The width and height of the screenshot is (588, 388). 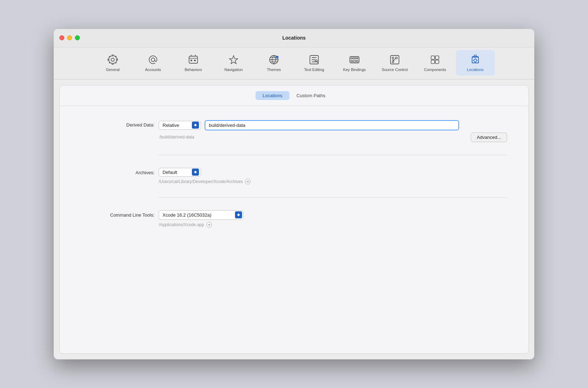 What do you see at coordinates (201, 215) in the screenshot?
I see `command-line-tools-select: Xcode 16.2 (16C5032a) Xcode 15.4 None` at bounding box center [201, 215].